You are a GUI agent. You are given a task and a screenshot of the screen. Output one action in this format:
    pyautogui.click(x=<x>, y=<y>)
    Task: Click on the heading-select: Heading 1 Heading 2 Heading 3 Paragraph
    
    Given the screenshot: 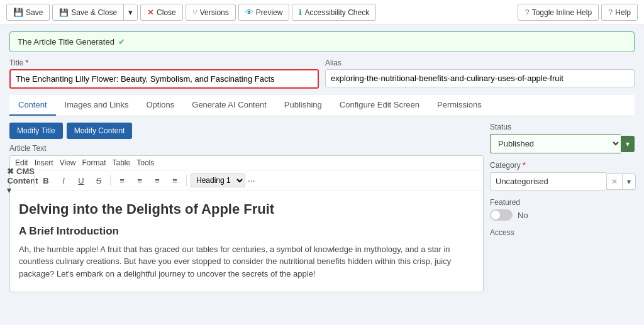 What is the action you would take?
    pyautogui.click(x=218, y=180)
    